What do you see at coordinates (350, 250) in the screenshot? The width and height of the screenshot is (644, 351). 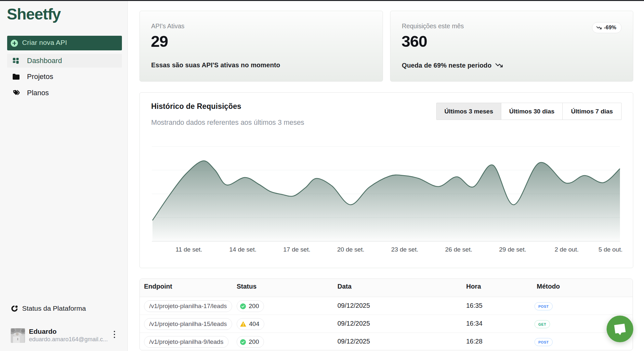 I see `svg-text: 20 de set.` at bounding box center [350, 250].